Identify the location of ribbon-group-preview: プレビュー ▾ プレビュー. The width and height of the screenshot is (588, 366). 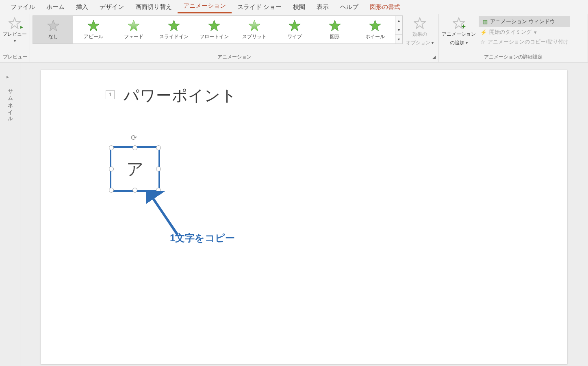
(15, 38).